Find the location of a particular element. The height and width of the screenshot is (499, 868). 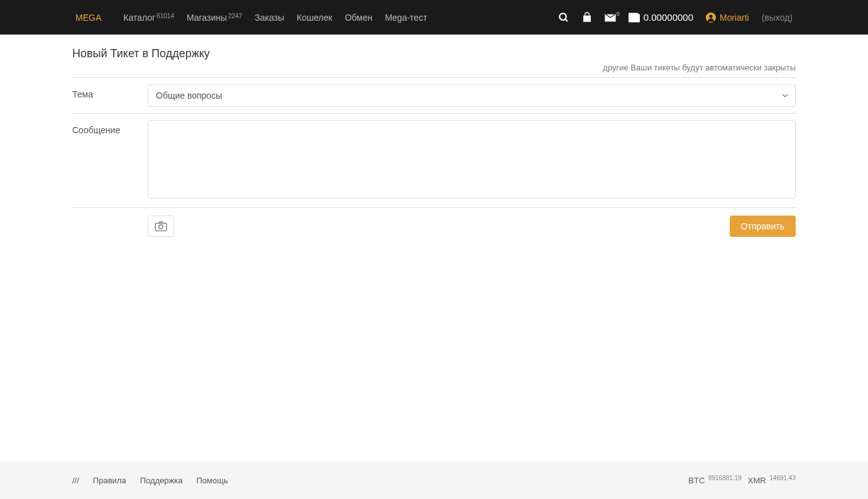

nav-catalog: Каталог 61014 is located at coordinates (148, 18).